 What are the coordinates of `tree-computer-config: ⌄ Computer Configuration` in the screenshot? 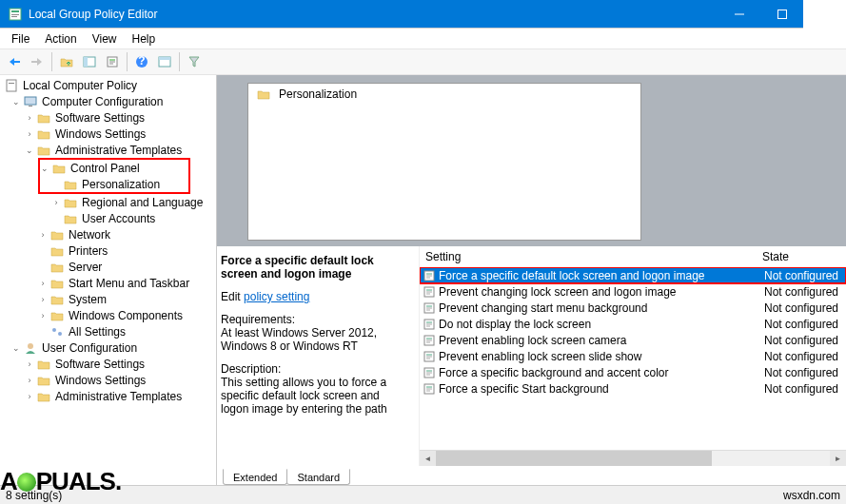 It's located at (108, 101).